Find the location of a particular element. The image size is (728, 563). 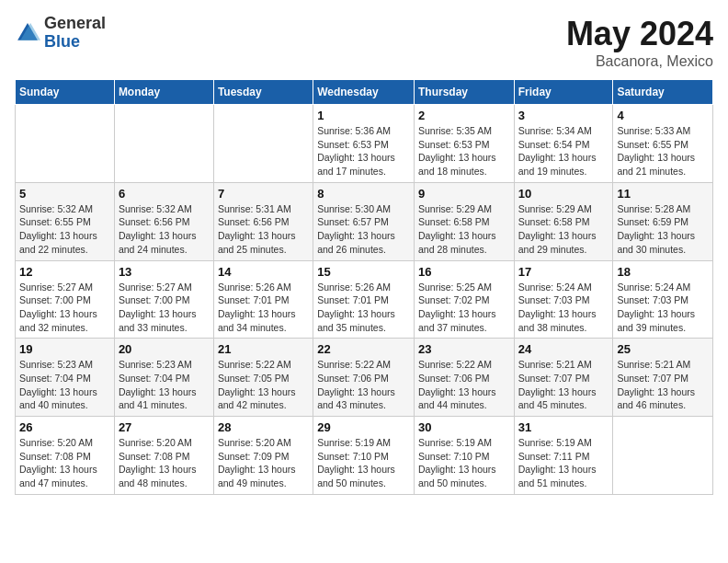

day-info: Sunrise: 5:28 AMSunset: 6:59 PMDaylight:… is located at coordinates (663, 230).